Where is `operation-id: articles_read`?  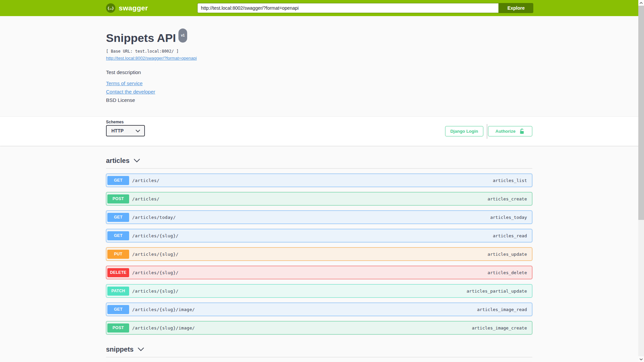
operation-id: articles_read is located at coordinates (510, 236).